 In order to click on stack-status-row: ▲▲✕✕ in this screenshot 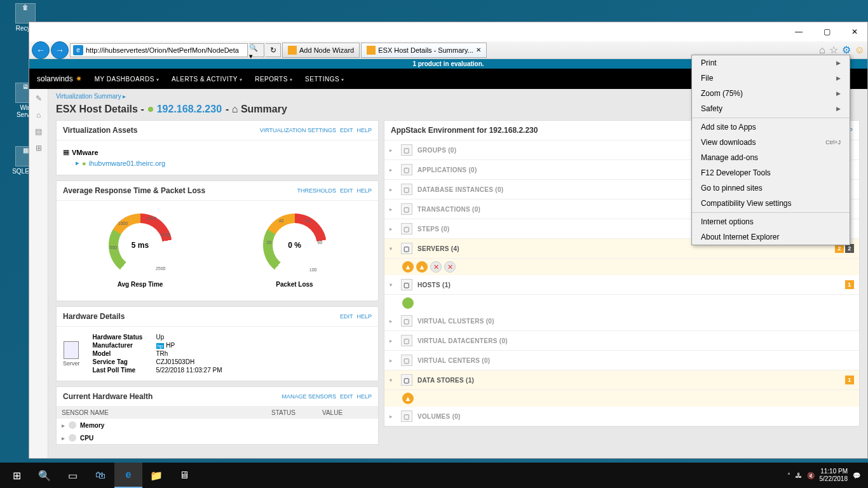, I will do `click(621, 267)`.